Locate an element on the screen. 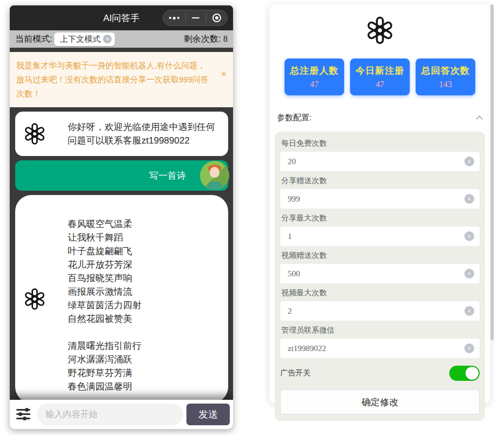 The height and width of the screenshot is (435, 504). message-input is located at coordinates (110, 414).